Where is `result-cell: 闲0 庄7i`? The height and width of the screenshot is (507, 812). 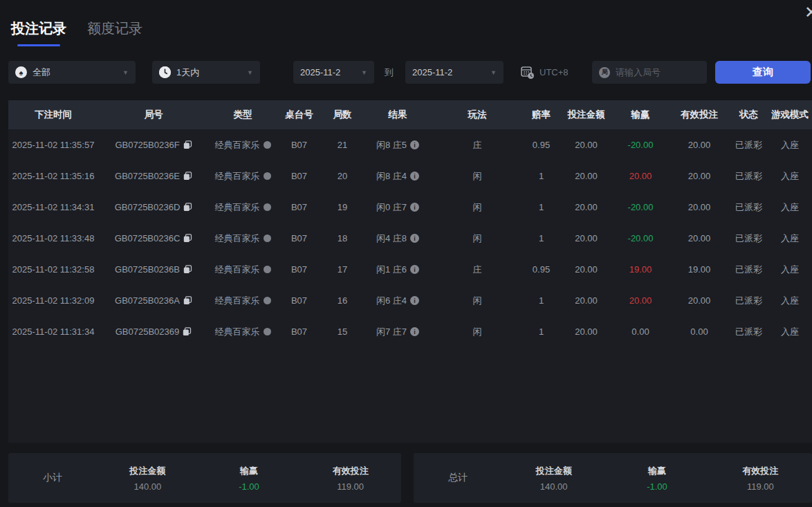 result-cell: 闲0 庄7i is located at coordinates (398, 208).